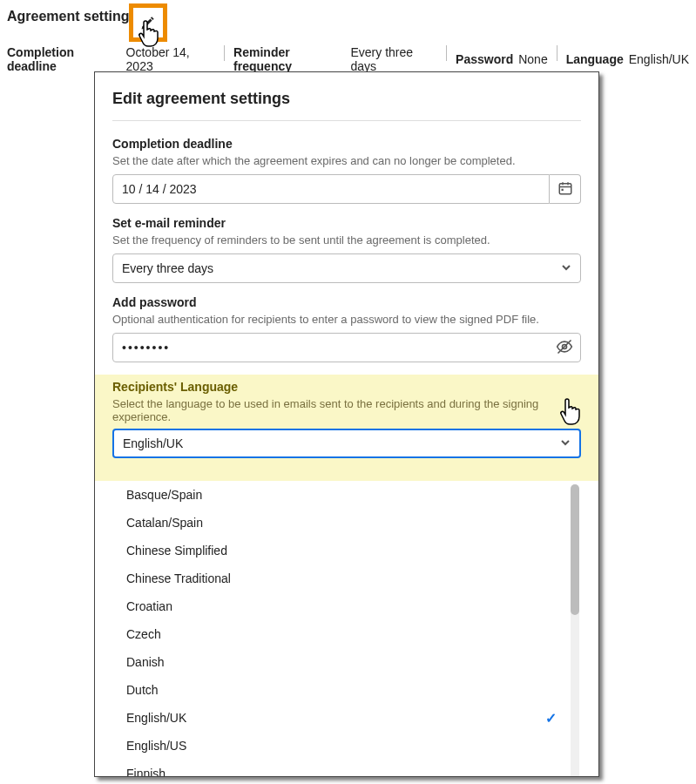 This screenshot has width=696, height=784. I want to click on summary-reminder-label: Reminder frequency, so click(289, 59).